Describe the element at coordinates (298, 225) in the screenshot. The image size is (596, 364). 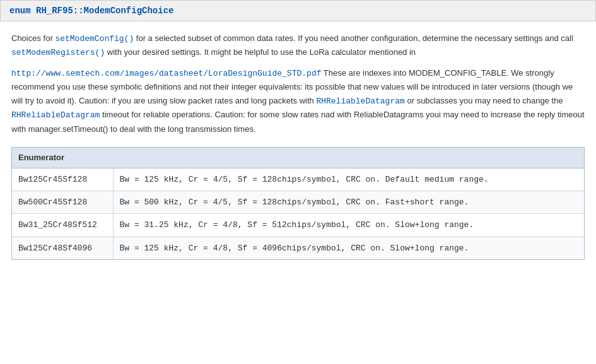
I see `table-row: Bw31_25Cr48Sf512Bw = 31.25 kHz, Cr = 4/8…` at that location.